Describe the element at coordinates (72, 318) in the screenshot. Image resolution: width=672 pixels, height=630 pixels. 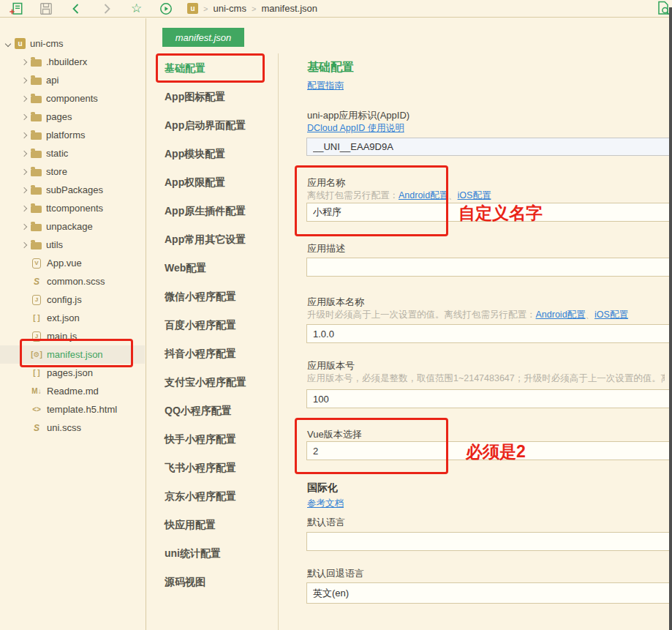
I see `tree-file-ext.json: [ ]ext.json` at that location.